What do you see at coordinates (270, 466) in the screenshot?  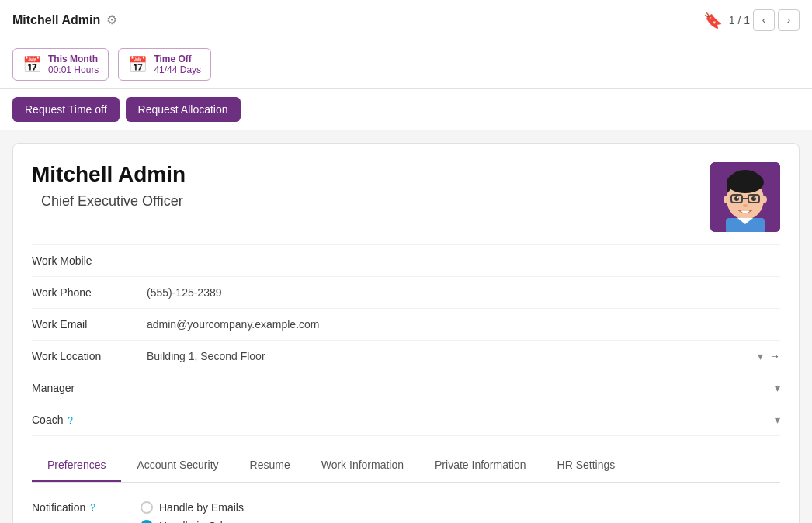 I see `tab-resume: Resume` at bounding box center [270, 466].